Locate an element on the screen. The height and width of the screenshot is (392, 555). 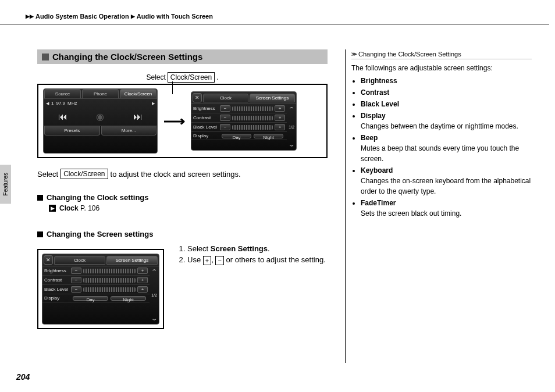
section-square-icon is located at coordinates (45, 57).